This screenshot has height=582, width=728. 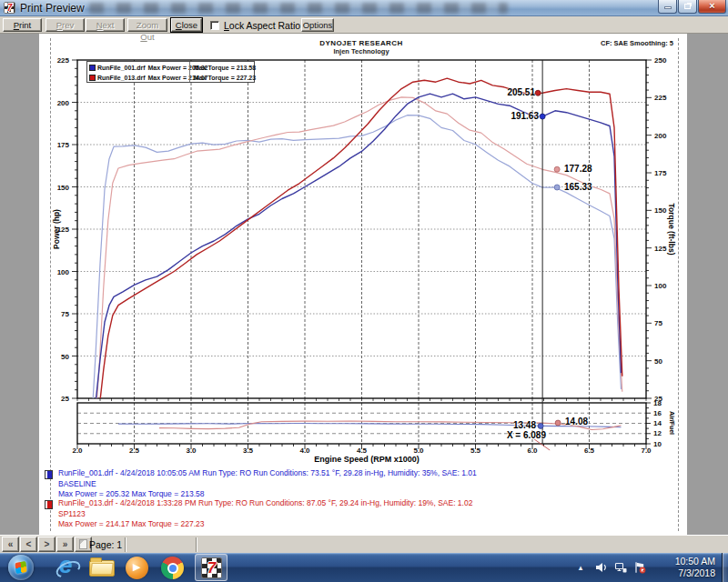 What do you see at coordinates (266, 504) in the screenshot?
I see `run2-conditions: RunFile_013.drf - 4/24/2018 1:33:28 PM R…` at bounding box center [266, 504].